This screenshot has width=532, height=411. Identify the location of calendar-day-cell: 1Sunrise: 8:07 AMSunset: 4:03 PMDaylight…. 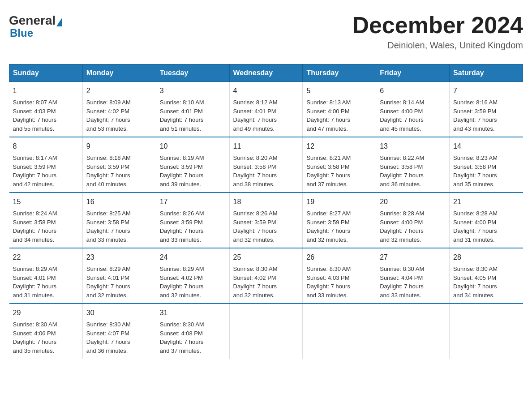
(46, 110).